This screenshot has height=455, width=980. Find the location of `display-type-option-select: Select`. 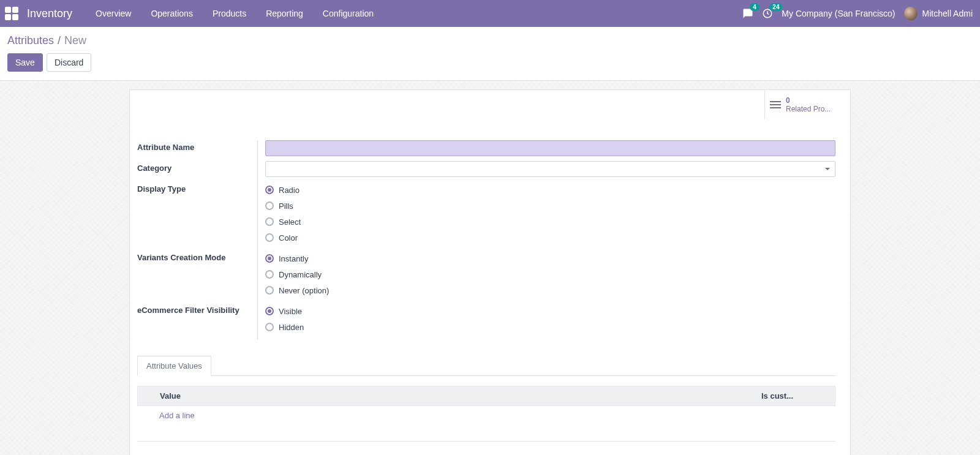

display-type-option-select: Select is located at coordinates (550, 222).